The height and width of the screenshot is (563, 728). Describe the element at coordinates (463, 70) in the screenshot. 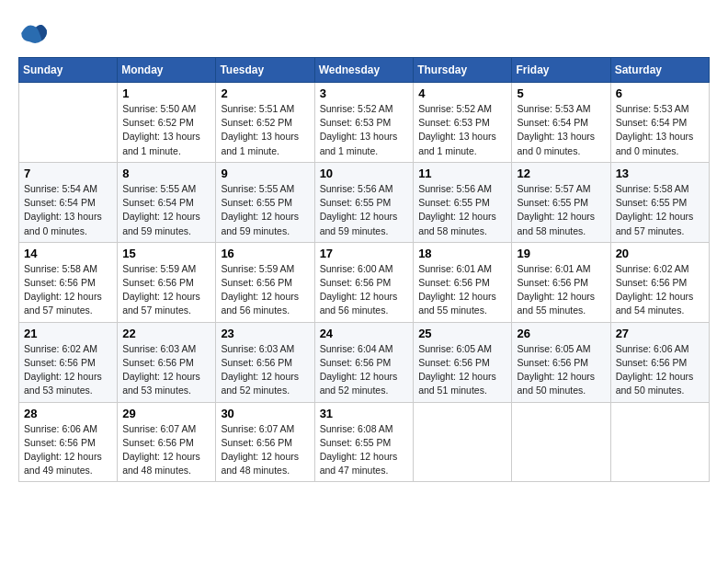

I see `weekday-header: Thursday` at that location.